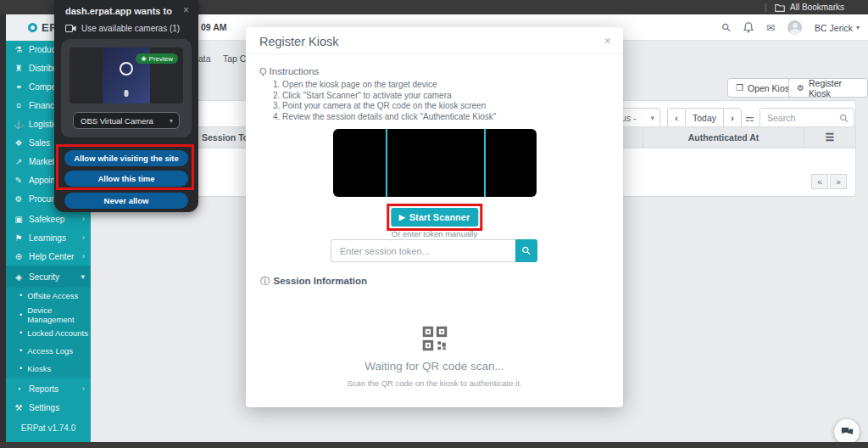 The width and height of the screenshot is (868, 448). Describe the element at coordinates (48, 368) in the screenshot. I see `sidebar-item-kiosks: •Kiosks` at that location.